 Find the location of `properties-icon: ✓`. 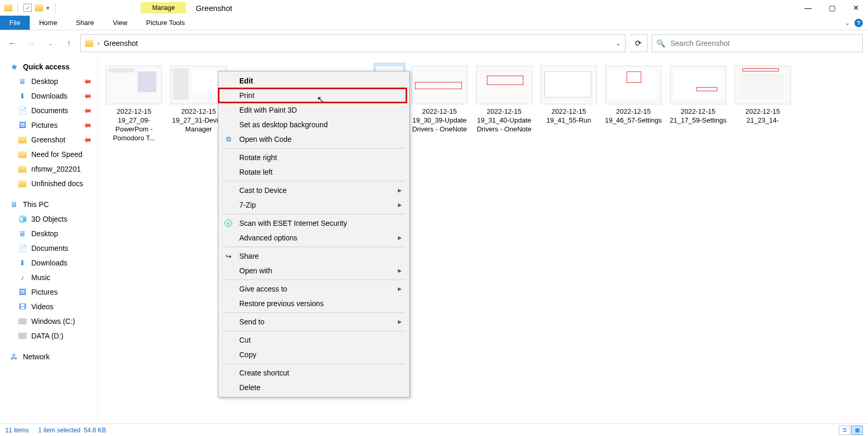

properties-icon: ✓ is located at coordinates (28, 8).